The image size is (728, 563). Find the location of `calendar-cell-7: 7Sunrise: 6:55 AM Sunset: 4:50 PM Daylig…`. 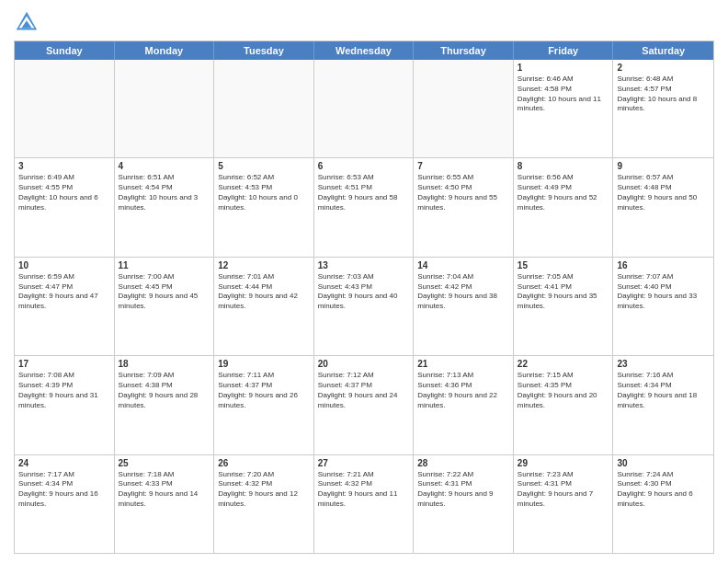

calendar-cell-7: 7Sunrise: 6:55 AM Sunset: 4:50 PM Daylig… is located at coordinates (463, 207).